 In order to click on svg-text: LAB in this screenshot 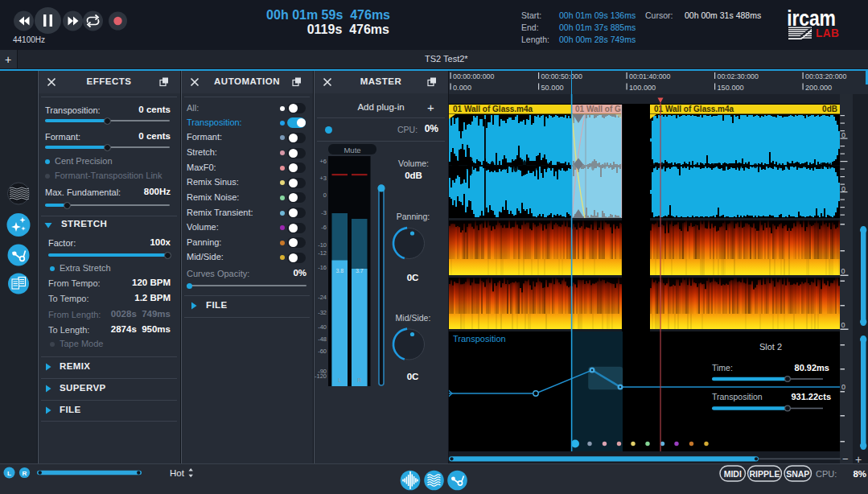, I will do `click(827, 34)`.